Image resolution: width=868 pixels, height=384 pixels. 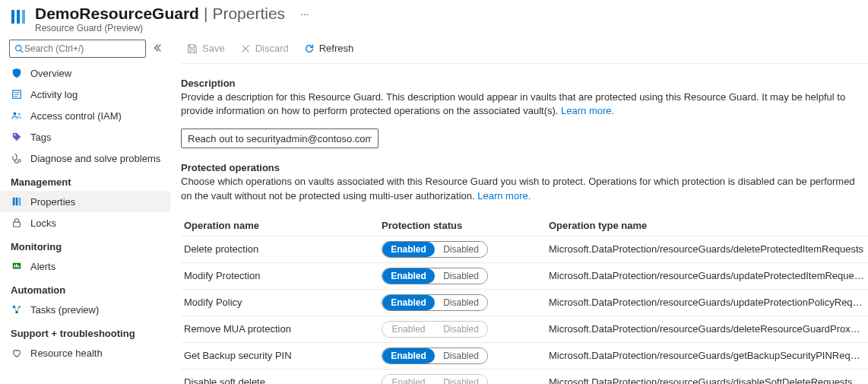 What do you see at coordinates (283, 380) in the screenshot?
I see `operation-name: Disable soft delete` at bounding box center [283, 380].